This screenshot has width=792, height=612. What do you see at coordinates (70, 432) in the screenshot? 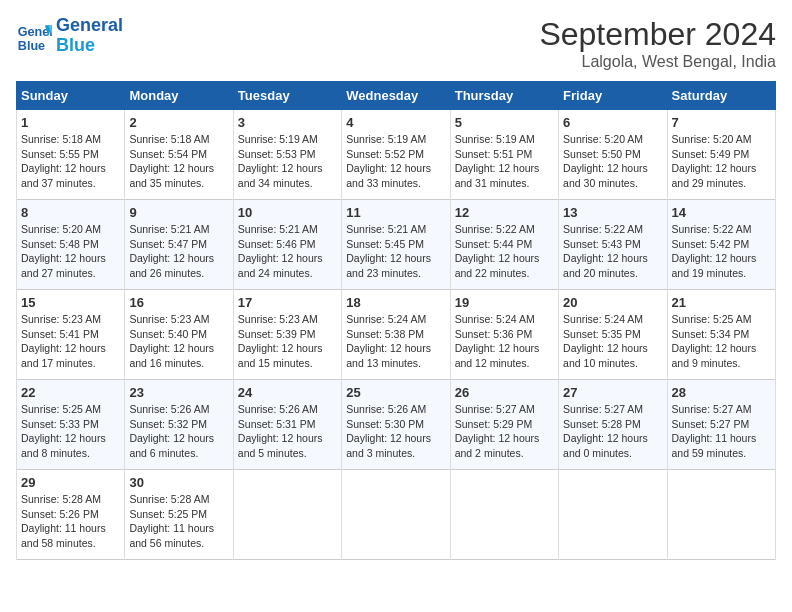
I see `cell-content: Sunrise: 5:25 AMSunset: 5:33 PMDaylight:…` at bounding box center [70, 432].